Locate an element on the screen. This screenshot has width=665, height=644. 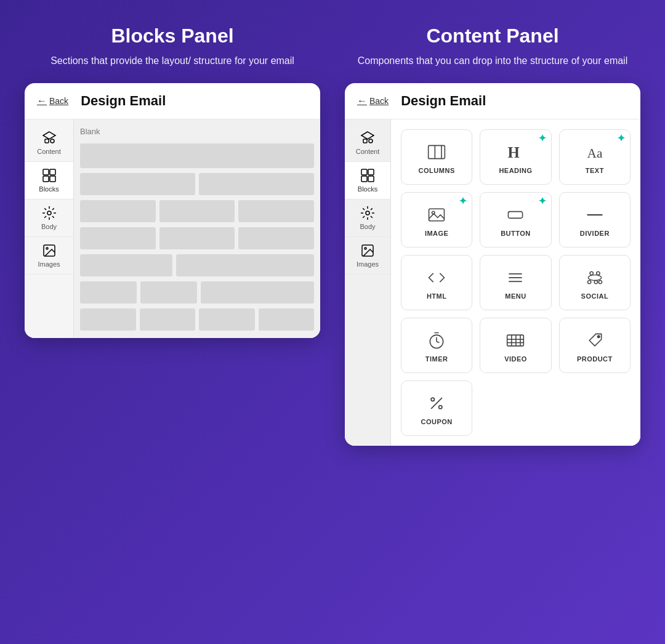
content-sidebar-content-label: Content is located at coordinates (368, 151).